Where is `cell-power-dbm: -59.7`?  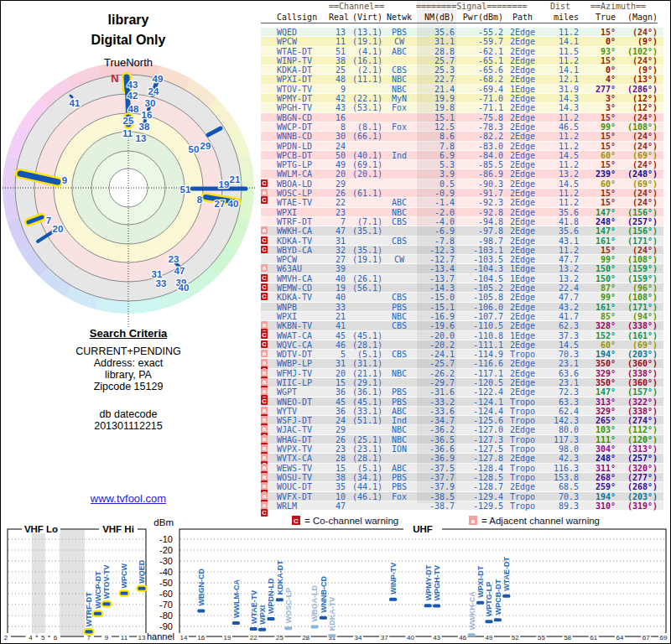
cell-power-dbm: -59.7 is located at coordinates (479, 41).